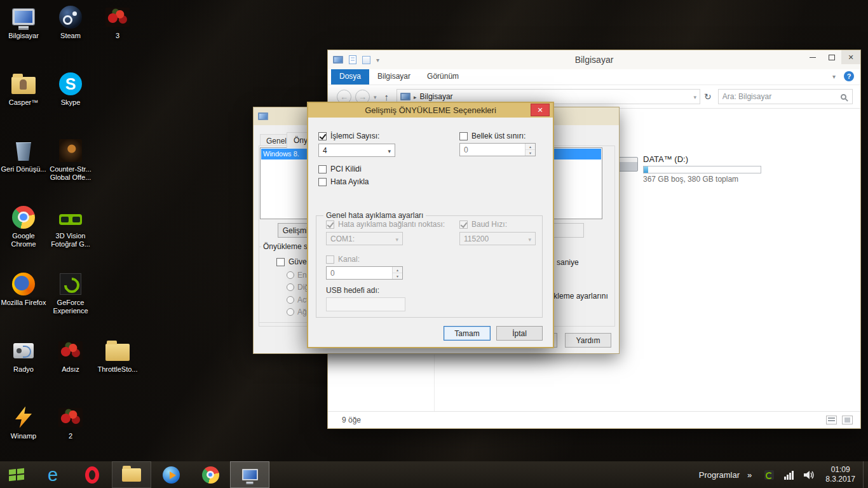 This screenshot has height=488, width=868. Describe the element at coordinates (24, 284) in the screenshot. I see `firefox-icon` at that location.